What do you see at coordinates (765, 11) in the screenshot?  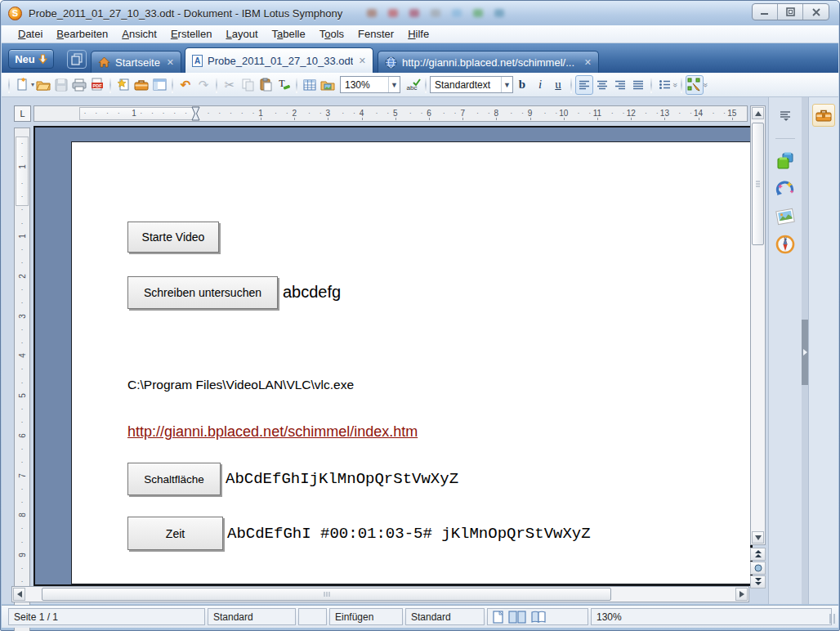 I see `minimize-button` at bounding box center [765, 11].